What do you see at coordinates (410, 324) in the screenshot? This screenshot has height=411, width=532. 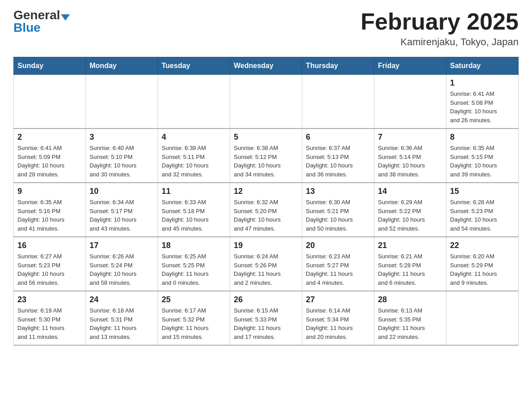 I see `day-info: Sunrise: 6:13 AM Sunset: 5:35 PM Dayligh…` at bounding box center [410, 324].